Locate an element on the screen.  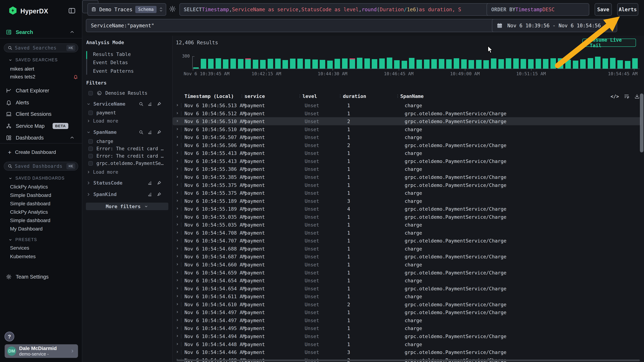
table-row: ›Nov 6 10:54:56.513 AMpaymentUnset1charg… is located at coordinates (407, 105).